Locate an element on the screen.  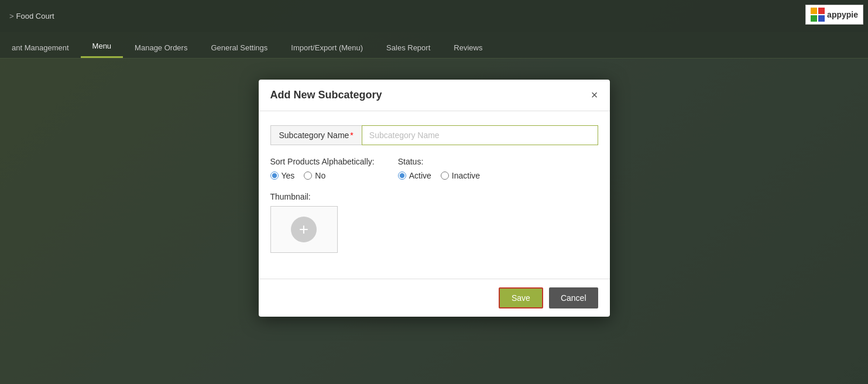
sort-products-label: Sort Products Alphabetically: is located at coordinates (323, 162).